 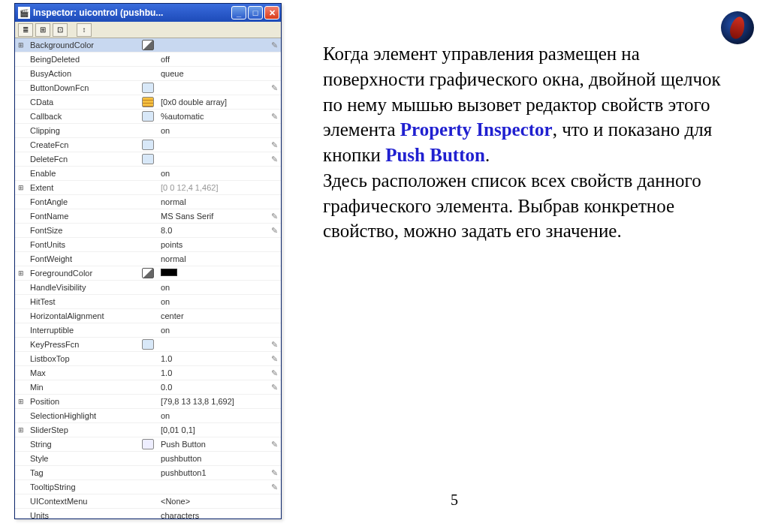 I want to click on property-row: FontUnitspoints, so click(x=148, y=245).